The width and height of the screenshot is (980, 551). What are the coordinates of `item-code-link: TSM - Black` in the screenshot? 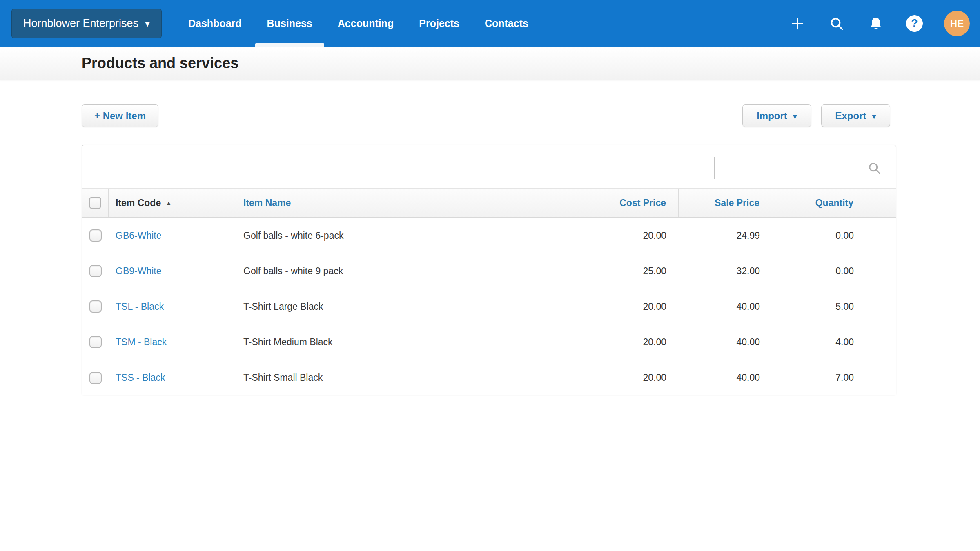 It's located at (141, 342).